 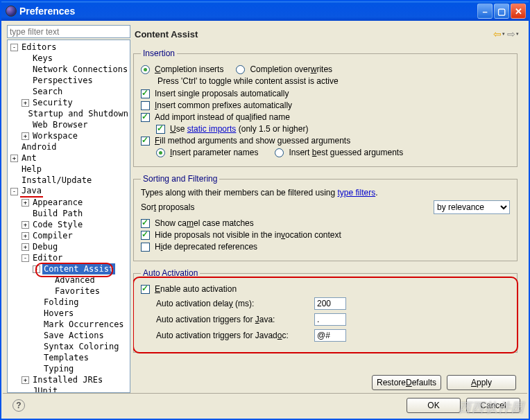 I want to click on static-imports-link: static imports, so click(x=212, y=129).